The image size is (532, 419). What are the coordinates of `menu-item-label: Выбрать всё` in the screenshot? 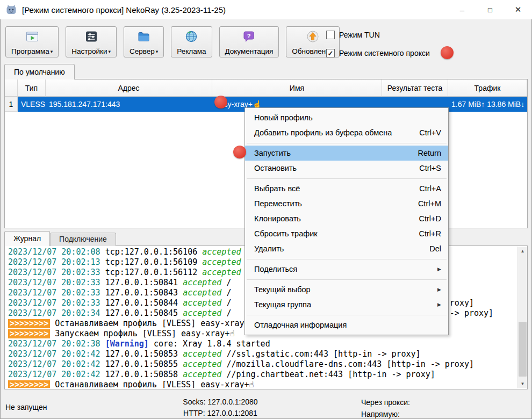 It's located at (277, 189).